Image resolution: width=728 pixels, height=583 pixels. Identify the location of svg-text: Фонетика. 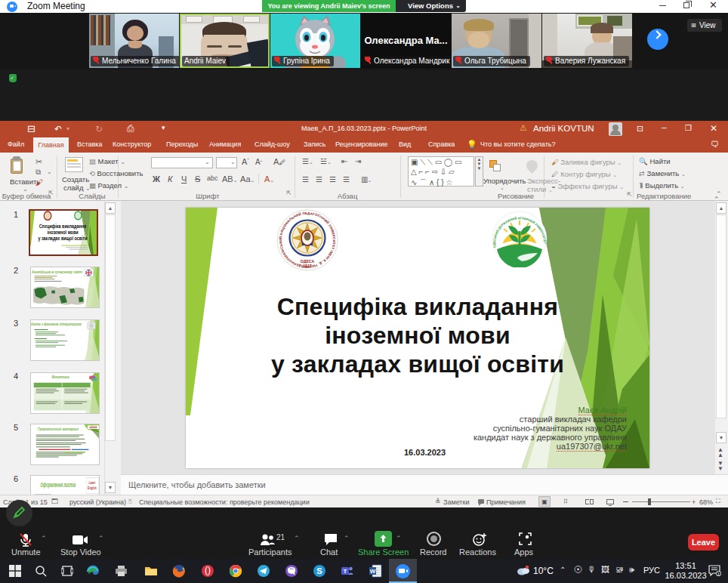
(60, 378).